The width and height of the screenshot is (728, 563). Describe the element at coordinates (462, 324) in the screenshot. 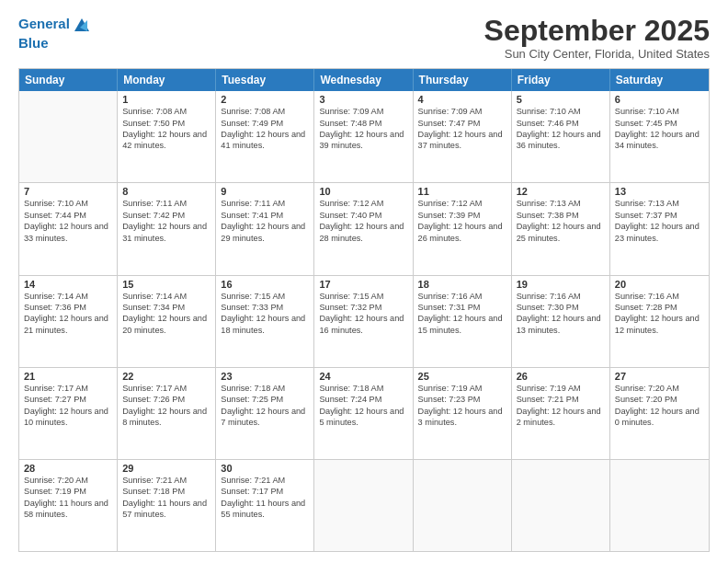

I see `daylight-line: Daylight: 12 hours and 15 minutes.` at that location.